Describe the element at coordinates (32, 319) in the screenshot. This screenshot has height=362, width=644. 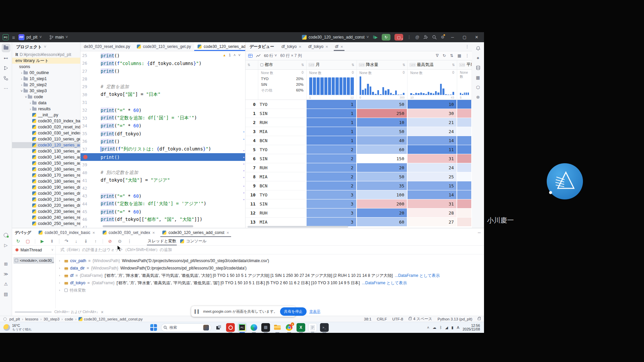
I see `breadcrumb-item: lessons` at that location.